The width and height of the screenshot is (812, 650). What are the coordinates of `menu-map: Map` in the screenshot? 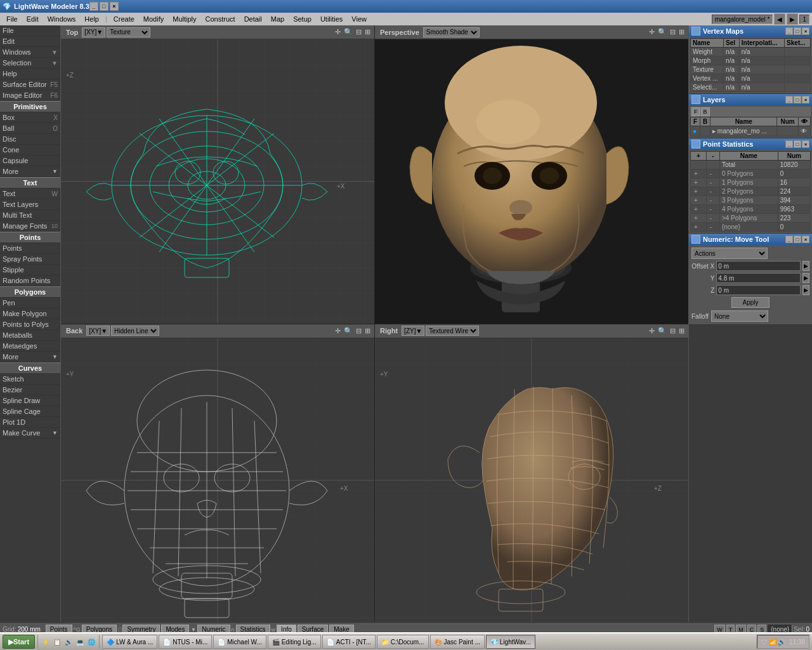 It's located at (278, 19).